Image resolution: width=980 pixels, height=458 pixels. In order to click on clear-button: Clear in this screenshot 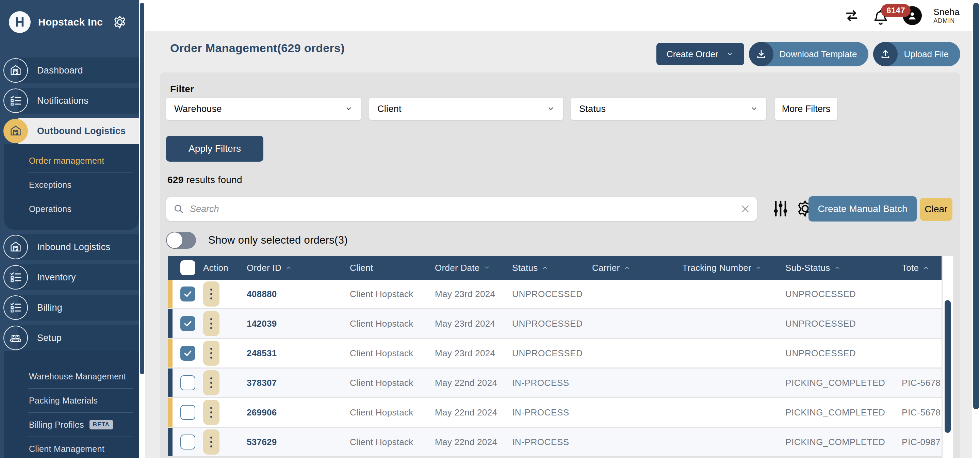, I will do `click(936, 209)`.